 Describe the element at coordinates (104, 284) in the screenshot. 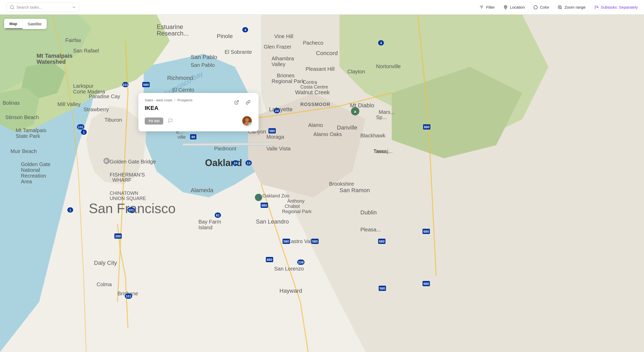

I see `svg-text: Colma` at that location.